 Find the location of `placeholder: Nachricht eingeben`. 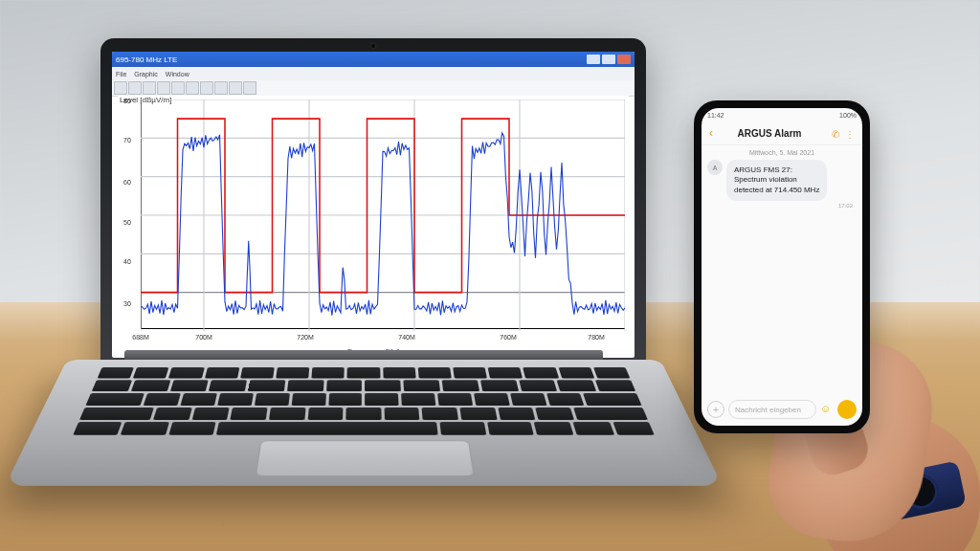

placeholder: Nachricht eingeben is located at coordinates (768, 409).